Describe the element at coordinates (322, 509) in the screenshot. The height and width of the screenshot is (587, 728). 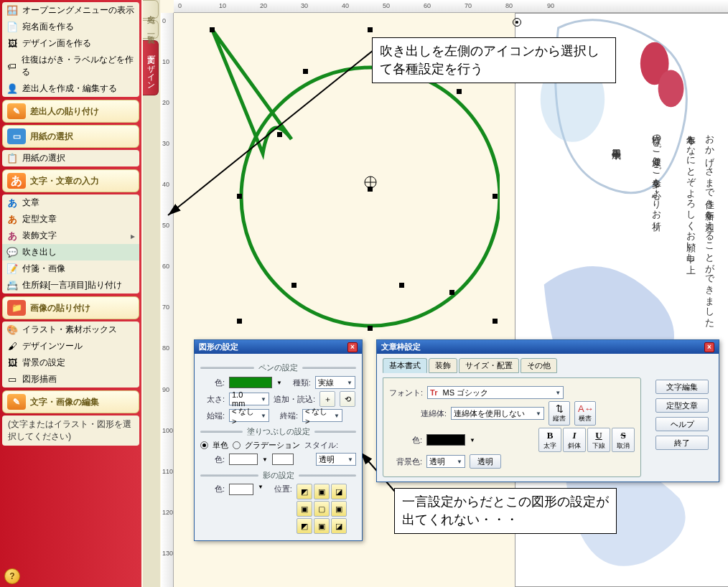
I see `pos-c: ▢` at that location.